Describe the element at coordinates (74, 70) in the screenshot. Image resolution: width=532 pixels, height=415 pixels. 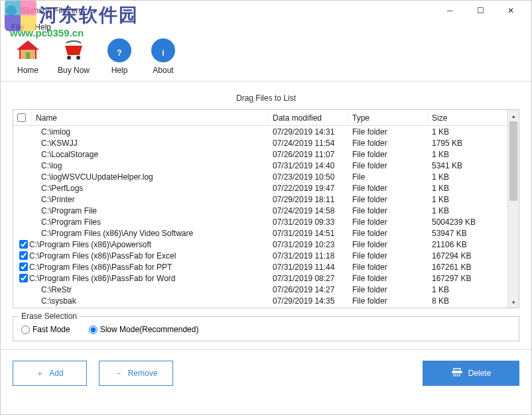
I see `toolbar-buy-label: Buy Now` at that location.